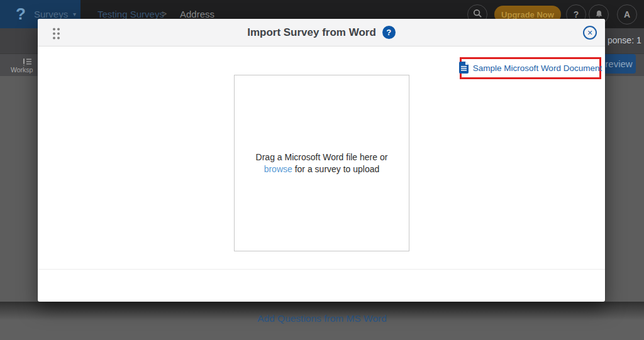  What do you see at coordinates (336, 169) in the screenshot?
I see `dropzone-line2: for a survey to upload` at bounding box center [336, 169].